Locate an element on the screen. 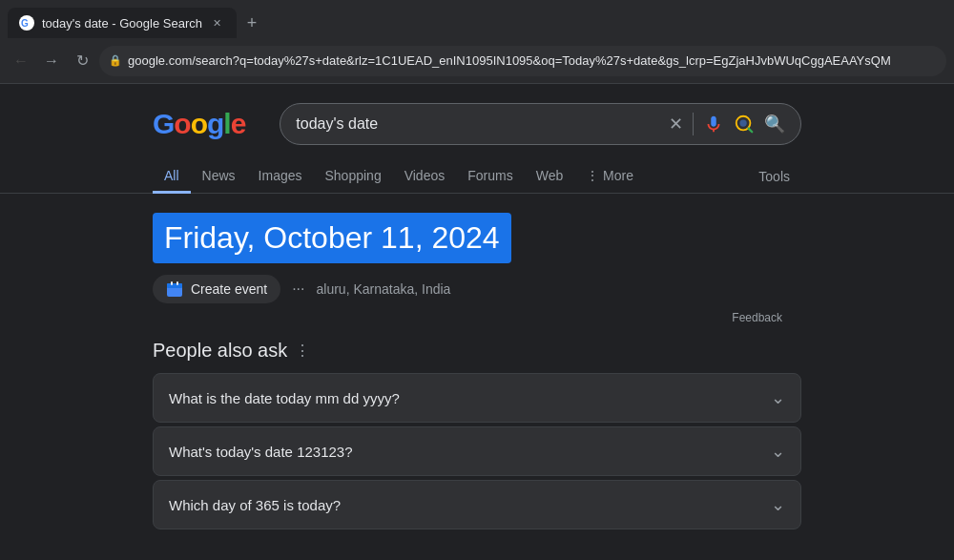 The height and width of the screenshot is (560, 954). search-input: today's date is located at coordinates (479, 124).